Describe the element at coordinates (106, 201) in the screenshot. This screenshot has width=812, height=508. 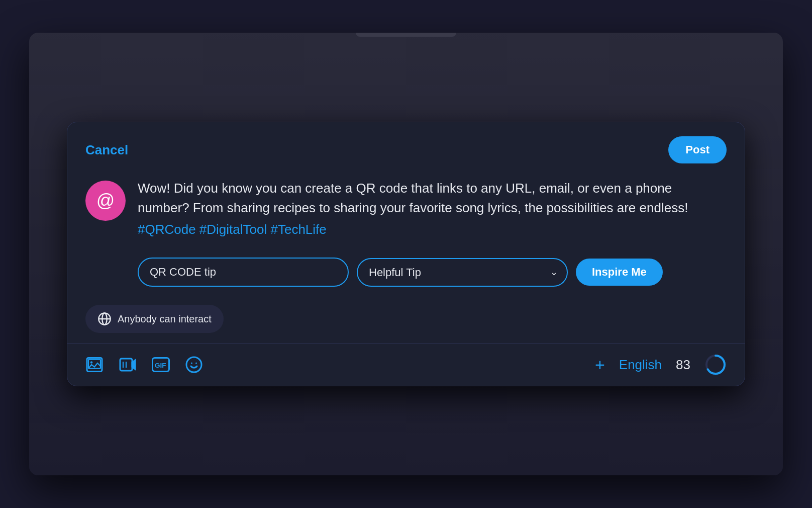
I see `avatar-symbol: @` at that location.